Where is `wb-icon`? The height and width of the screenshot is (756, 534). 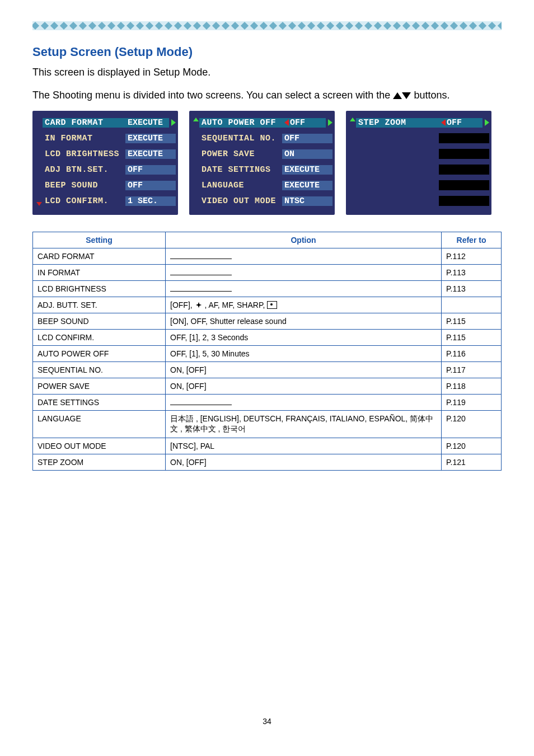
wb-icon is located at coordinates (199, 305).